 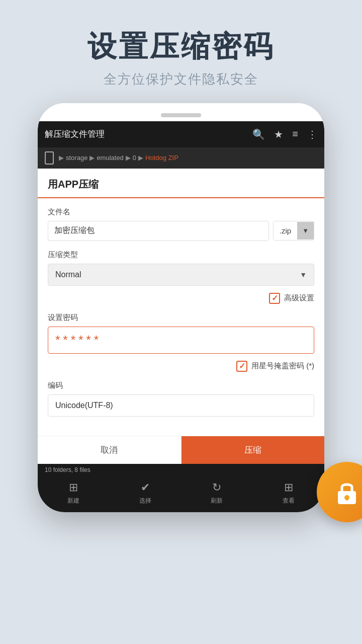 What do you see at coordinates (181, 255) in the screenshot?
I see `compress-type-label: 压缩类型` at bounding box center [181, 255].